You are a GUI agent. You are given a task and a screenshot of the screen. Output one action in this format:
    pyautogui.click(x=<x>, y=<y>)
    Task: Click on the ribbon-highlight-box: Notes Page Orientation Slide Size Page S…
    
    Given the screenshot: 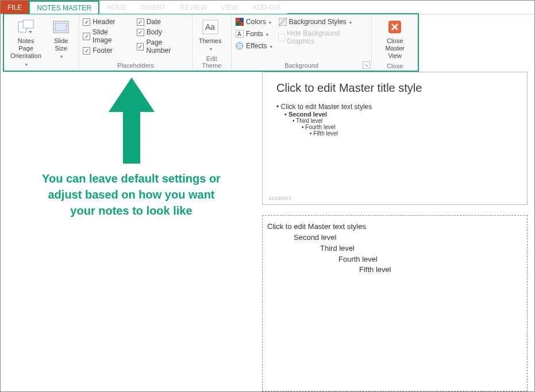 What is the action you would take?
    pyautogui.click(x=211, y=42)
    